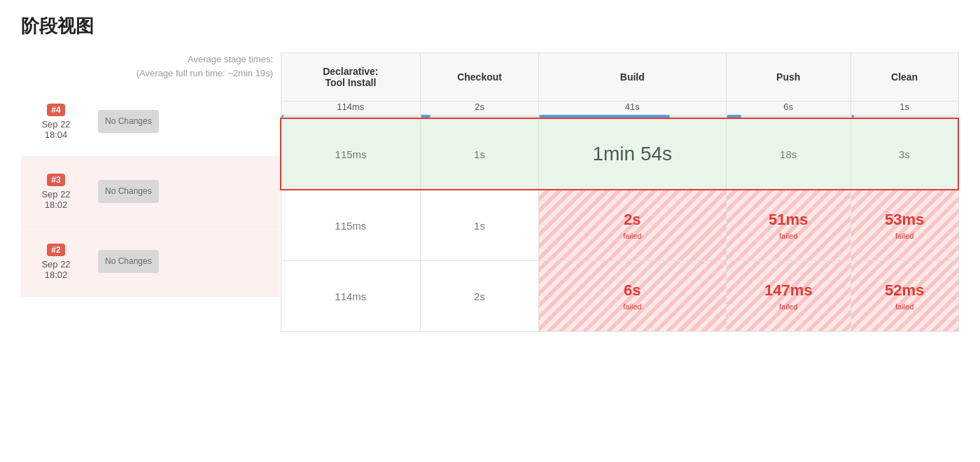  What do you see at coordinates (480, 154) in the screenshot?
I see `cell-#4-1: 1s` at bounding box center [480, 154].